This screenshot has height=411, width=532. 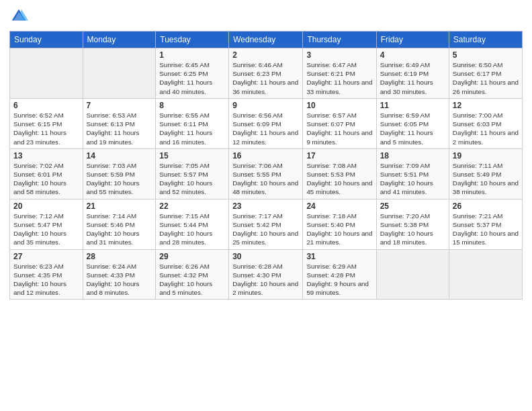 What do you see at coordinates (485, 40) in the screenshot?
I see `weekday-header: Saturday` at bounding box center [485, 40].